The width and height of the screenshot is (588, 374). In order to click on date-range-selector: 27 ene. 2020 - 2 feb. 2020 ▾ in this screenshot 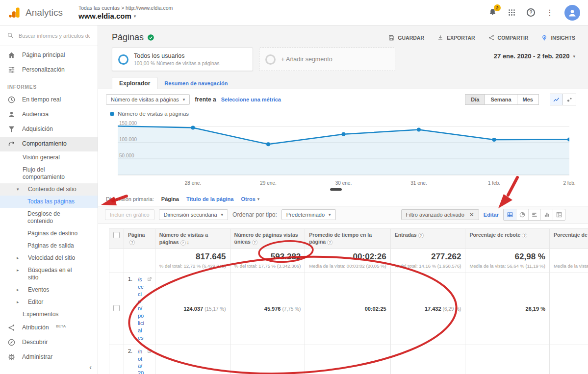, I will do `click(535, 54)`.